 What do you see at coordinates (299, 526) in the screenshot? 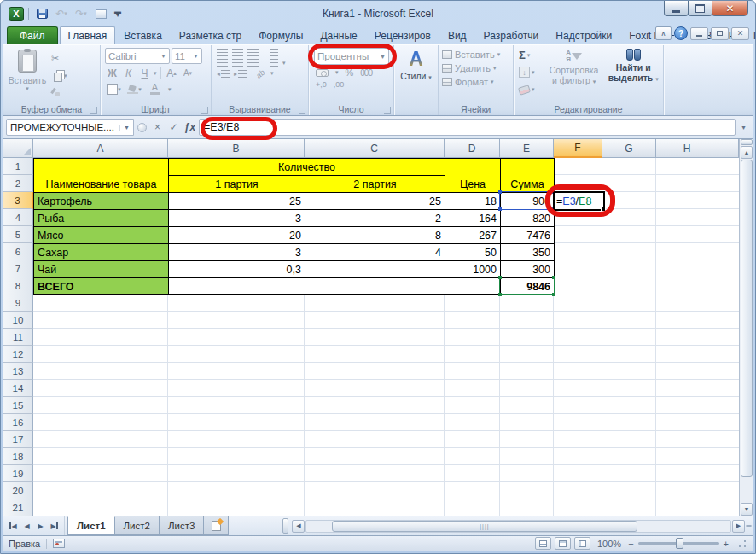
I see `scroll-left-icon: ◀` at bounding box center [299, 526].